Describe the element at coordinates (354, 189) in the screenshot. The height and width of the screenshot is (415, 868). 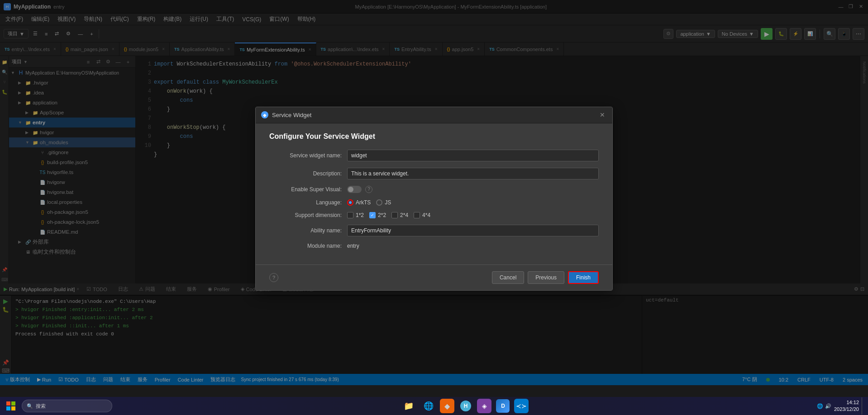
I see `super-visual-toggle` at that location.